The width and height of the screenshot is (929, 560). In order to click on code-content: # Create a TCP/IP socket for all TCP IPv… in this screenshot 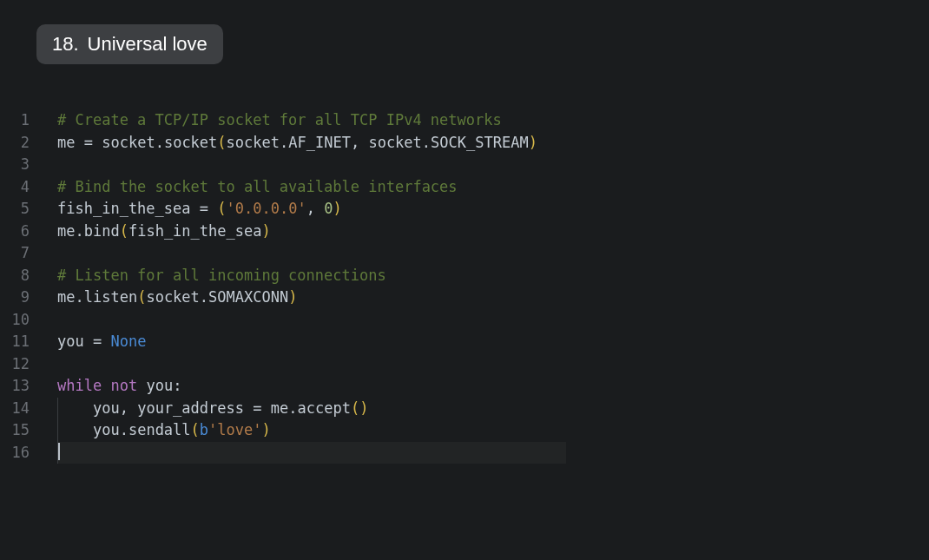, I will do `click(272, 121)`.